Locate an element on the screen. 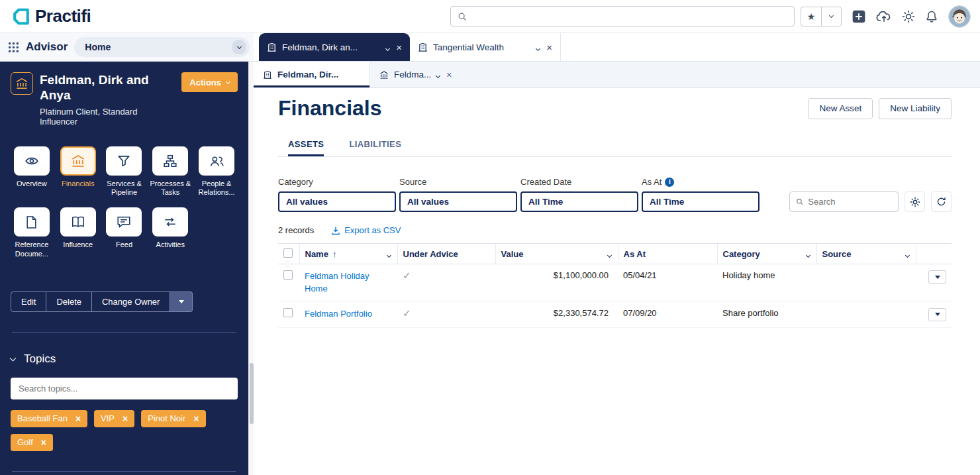 The width and height of the screenshot is (980, 475). actions-button: Actions is located at coordinates (209, 82).